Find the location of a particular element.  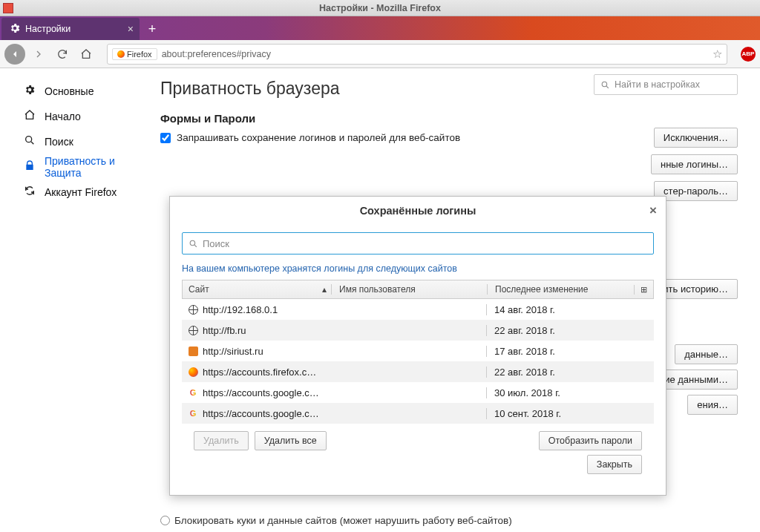

table-row: Ghttps://accounts.google.c…10 сент. 2018… is located at coordinates (418, 413).